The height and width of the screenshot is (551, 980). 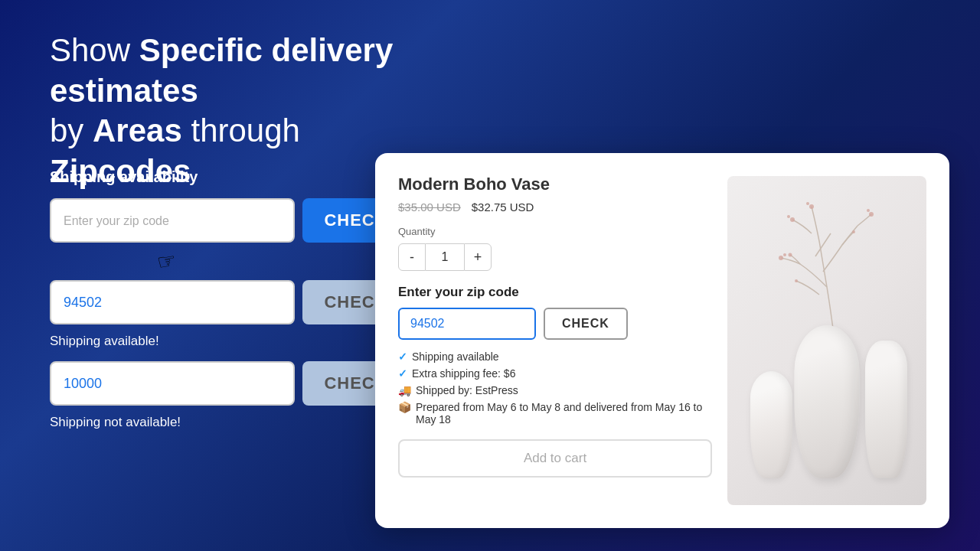 What do you see at coordinates (230, 302) in the screenshot?
I see `zip-row-2: CHECK` at bounding box center [230, 302].